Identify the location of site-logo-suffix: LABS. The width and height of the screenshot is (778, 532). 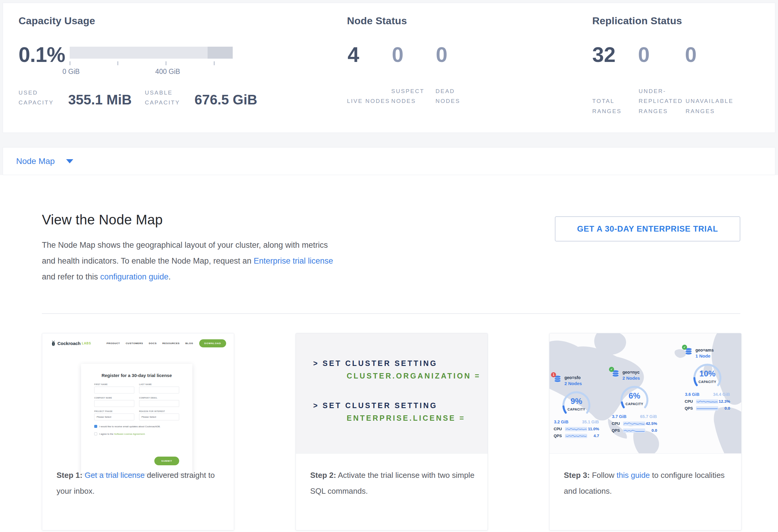
(87, 344).